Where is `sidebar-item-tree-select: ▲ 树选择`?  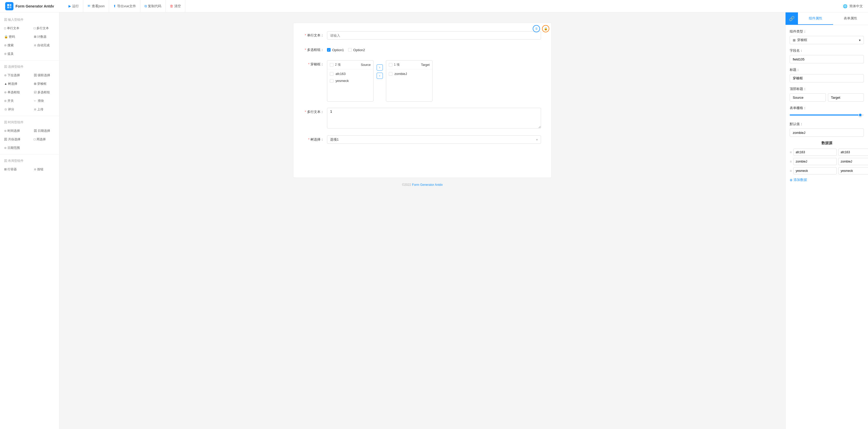 sidebar-item-tree-select: ▲ 树选择 is located at coordinates (15, 84).